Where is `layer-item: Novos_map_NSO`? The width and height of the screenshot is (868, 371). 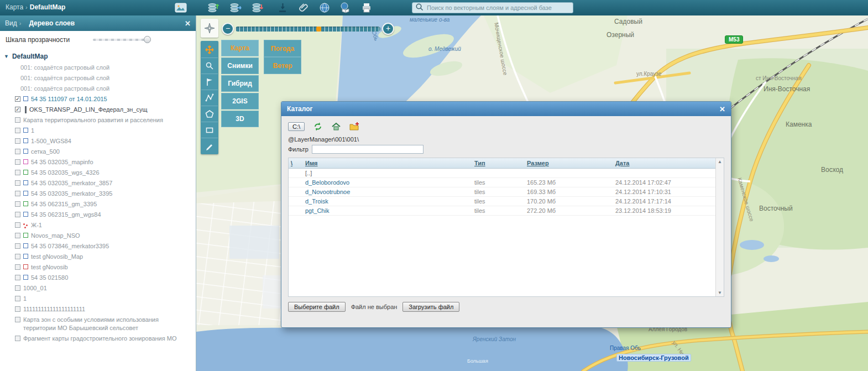 layer-item: Novos_map_NSO is located at coordinates (98, 236).